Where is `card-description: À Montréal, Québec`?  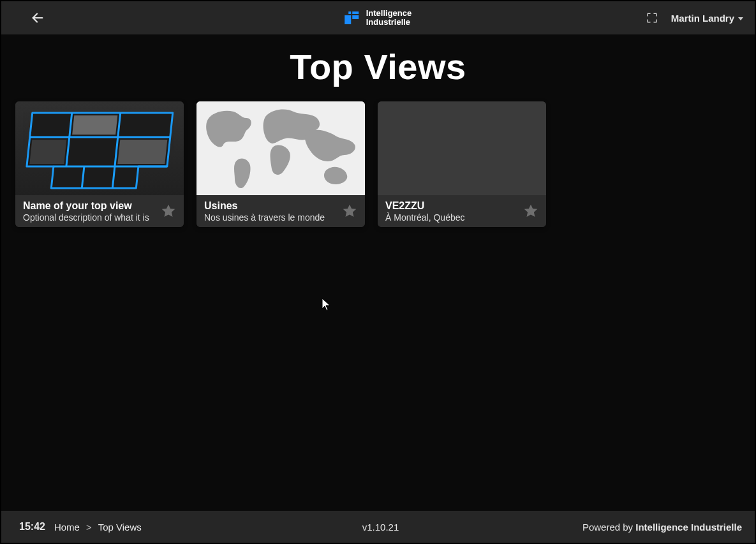
card-description: À Montréal, Québec is located at coordinates (451, 217).